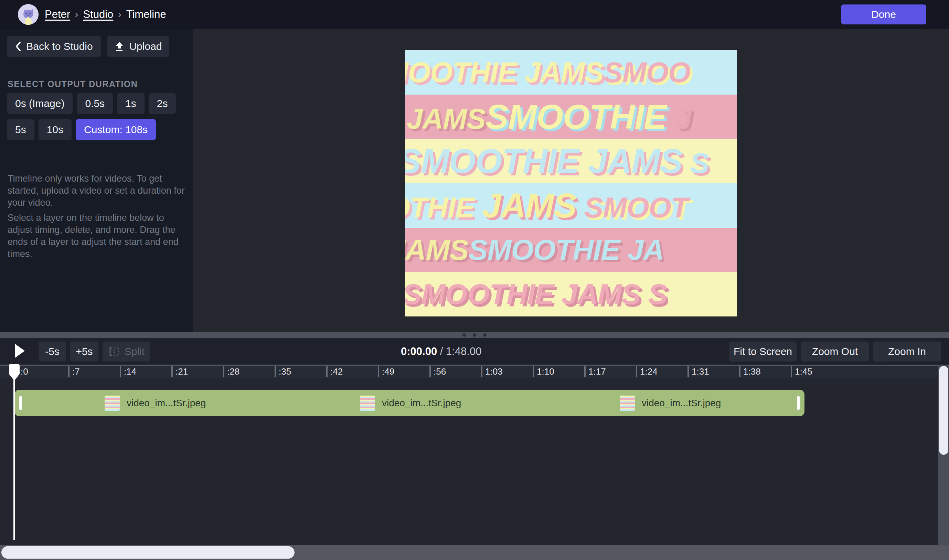 The image size is (949, 560). I want to click on back-to-studio-button: Back to Studio, so click(54, 46).